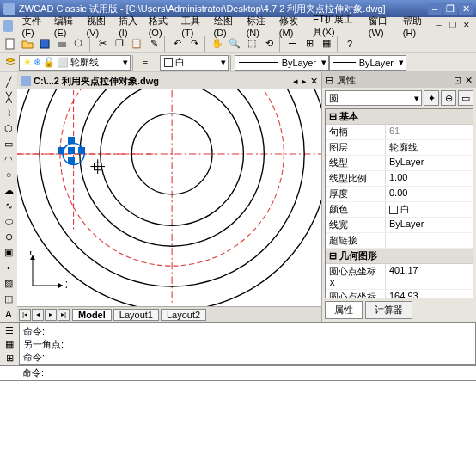  I want to click on ellipse-icon: ⬭, so click(9, 221).